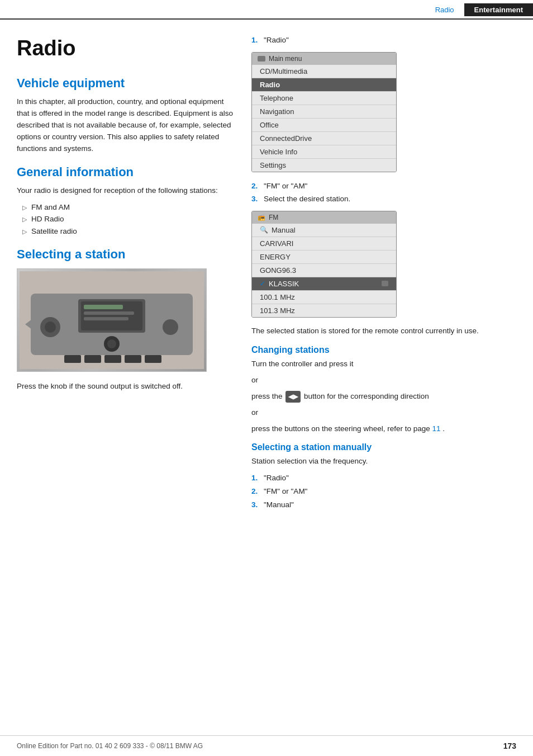 Image resolution: width=533 pixels, height=756 pixels. What do you see at coordinates (479, 10) in the screenshot?
I see `header-tabs: Radio Entertainment` at bounding box center [479, 10].